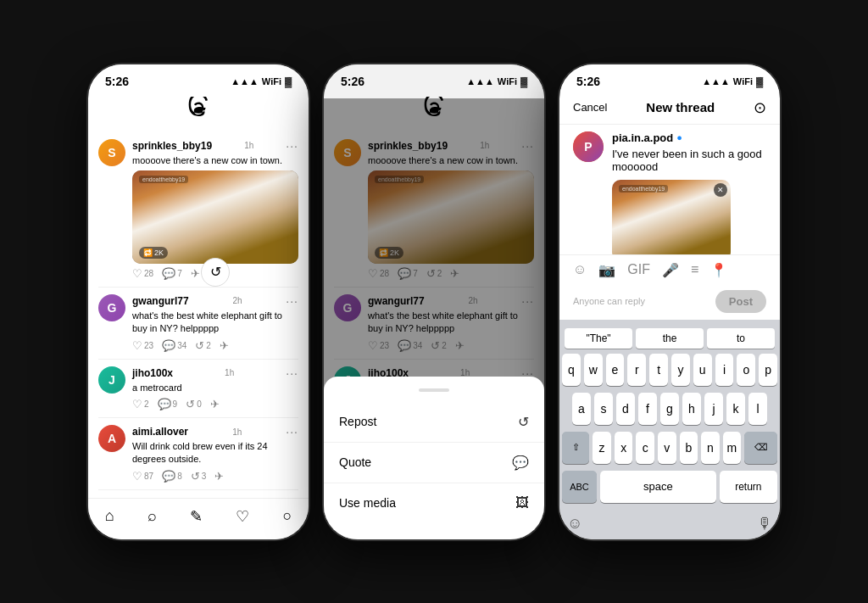 The image size is (868, 603). Describe the element at coordinates (164, 180) in the screenshot. I see `watermark-1-1: endoatthebby19` at that location.